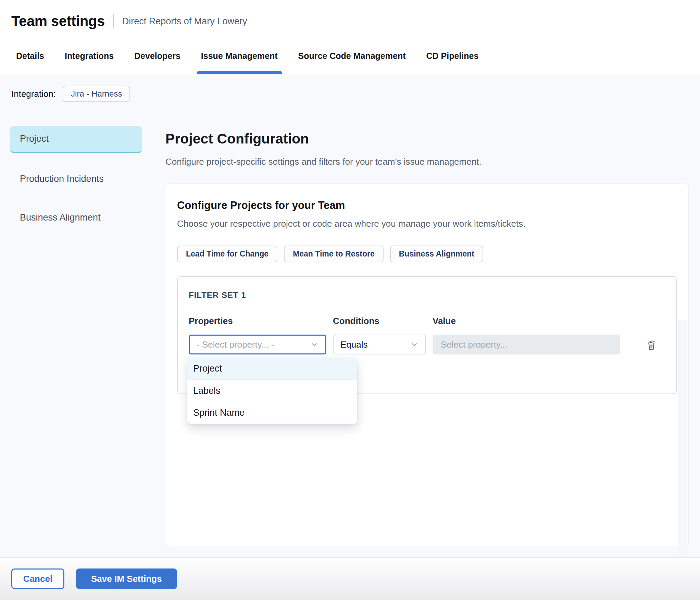 The height and width of the screenshot is (600, 700). What do you see at coordinates (97, 94) in the screenshot?
I see `integration-chip: Jira - Harness` at bounding box center [97, 94].